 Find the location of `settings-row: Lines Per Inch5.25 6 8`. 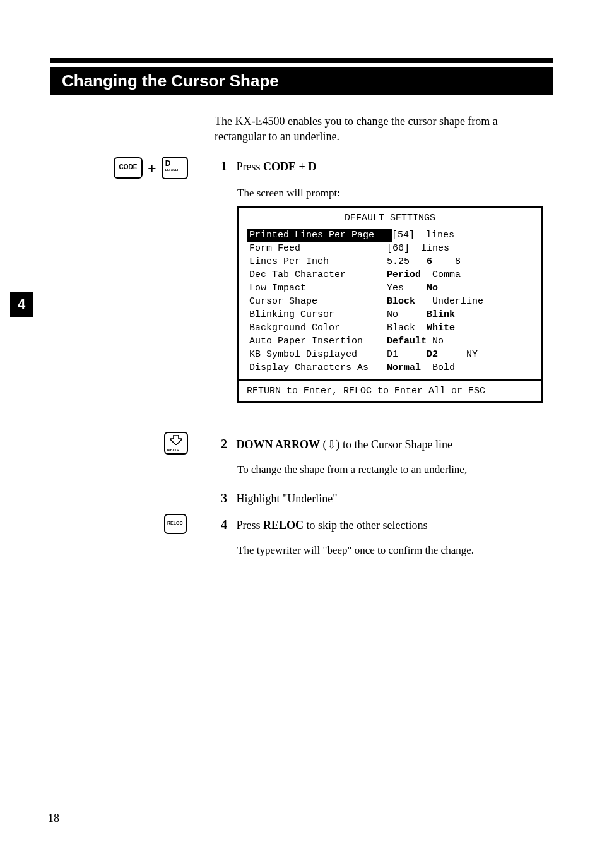

settings-row: Lines Per Inch5.25 6 8 is located at coordinates (390, 261).